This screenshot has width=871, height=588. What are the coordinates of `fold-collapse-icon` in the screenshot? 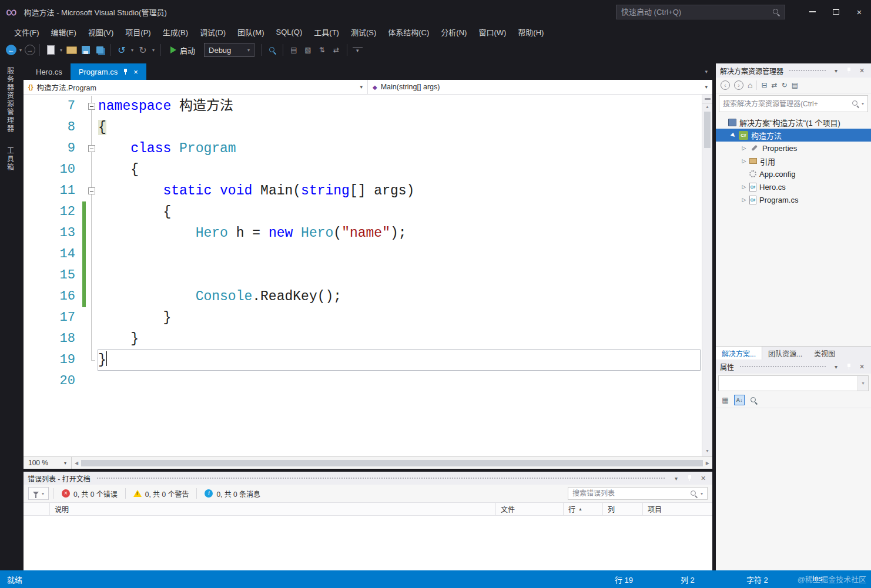 It's located at (92, 191).